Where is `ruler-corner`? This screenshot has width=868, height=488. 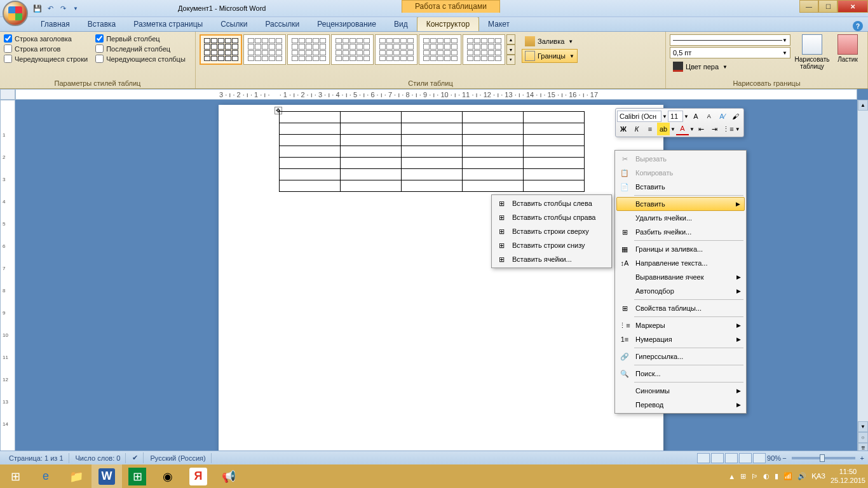
ruler-corner is located at coordinates (8, 94).